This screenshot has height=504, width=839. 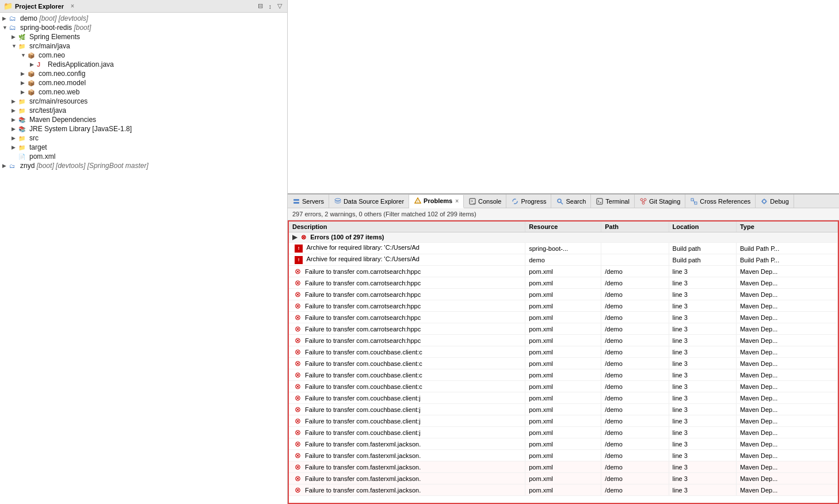 I want to click on cell-description: ⊗ Failure to transfer com.fasterxml.jack…, so click(x=407, y=467).